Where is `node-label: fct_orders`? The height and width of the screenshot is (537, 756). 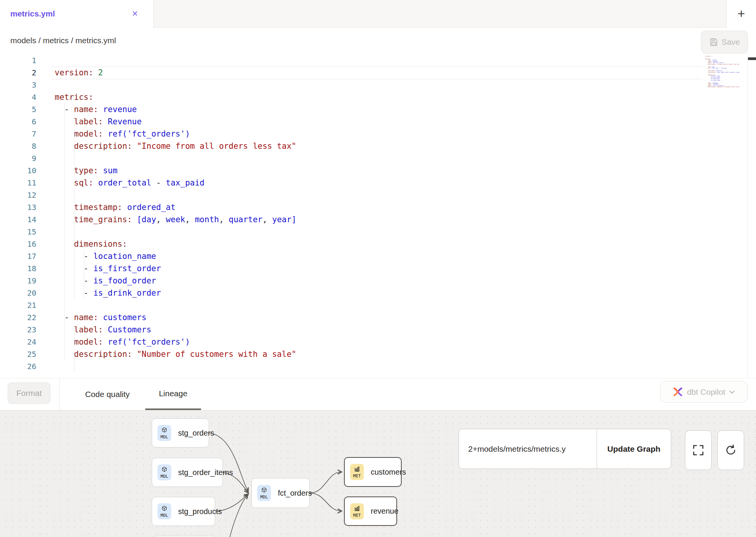 node-label: fct_orders is located at coordinates (295, 493).